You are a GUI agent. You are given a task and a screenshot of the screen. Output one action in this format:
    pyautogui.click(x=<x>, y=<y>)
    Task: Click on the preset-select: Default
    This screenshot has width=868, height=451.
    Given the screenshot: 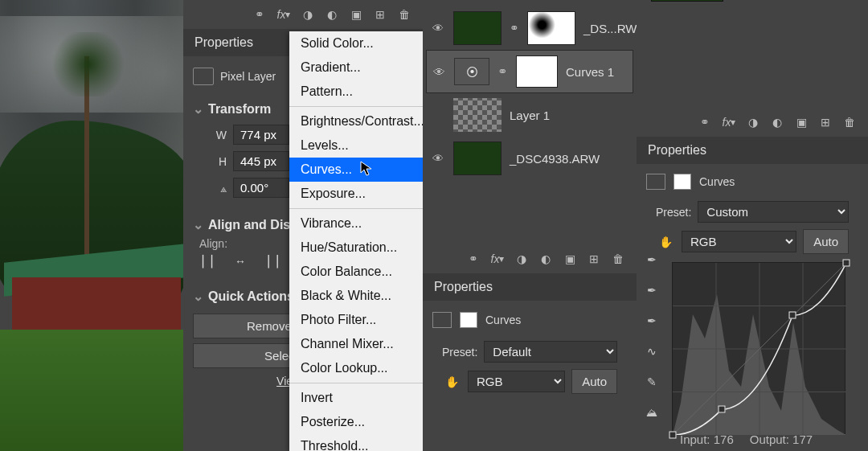 What is the action you would take?
    pyautogui.click(x=551, y=352)
    